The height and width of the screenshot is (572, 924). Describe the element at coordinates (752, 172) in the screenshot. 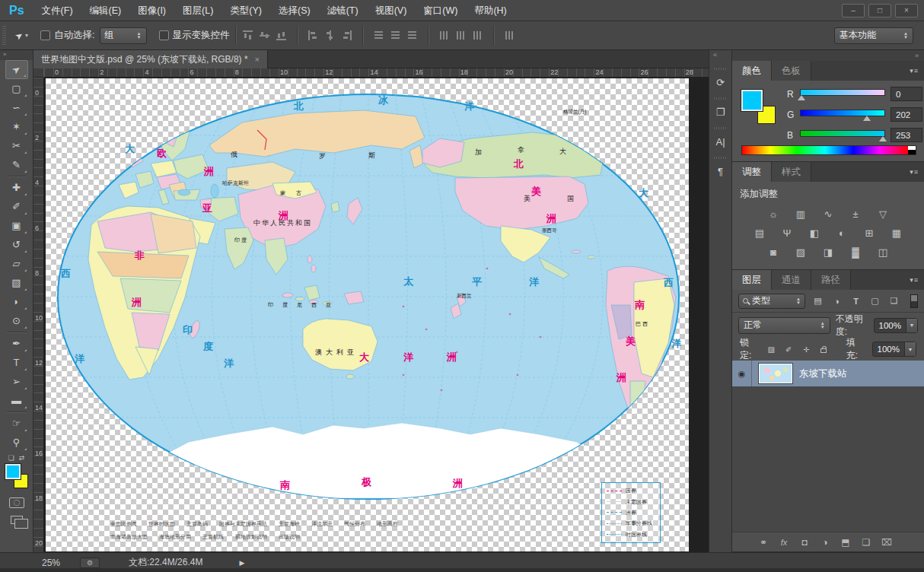

I see `adjustments-tab-1: 调整` at that location.